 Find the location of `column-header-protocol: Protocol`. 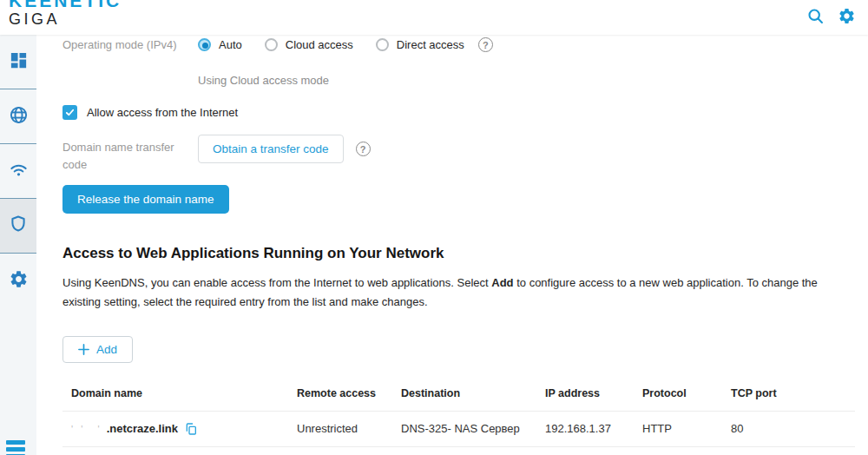

column-header-protocol: Protocol is located at coordinates (678, 394).